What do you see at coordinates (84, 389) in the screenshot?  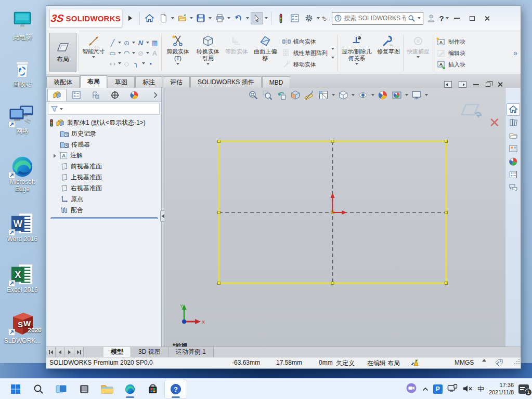 I see `pinned-app-icon-dark` at bounding box center [84, 389].